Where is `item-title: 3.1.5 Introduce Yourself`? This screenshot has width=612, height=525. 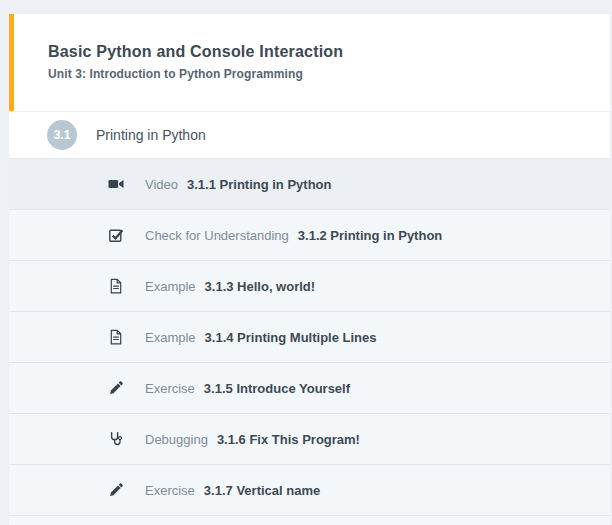
item-title: 3.1.5 Introduce Yourself is located at coordinates (277, 388).